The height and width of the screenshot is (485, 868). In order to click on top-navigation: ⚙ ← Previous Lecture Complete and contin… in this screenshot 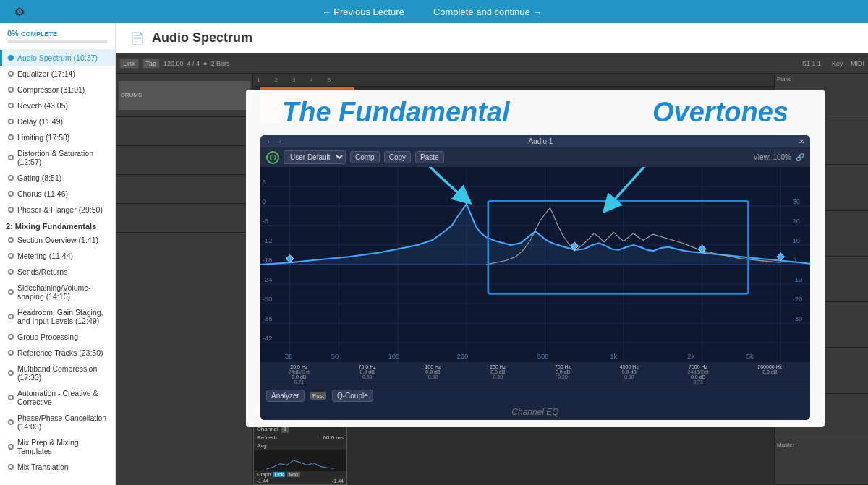, I will do `click(434, 12)`.